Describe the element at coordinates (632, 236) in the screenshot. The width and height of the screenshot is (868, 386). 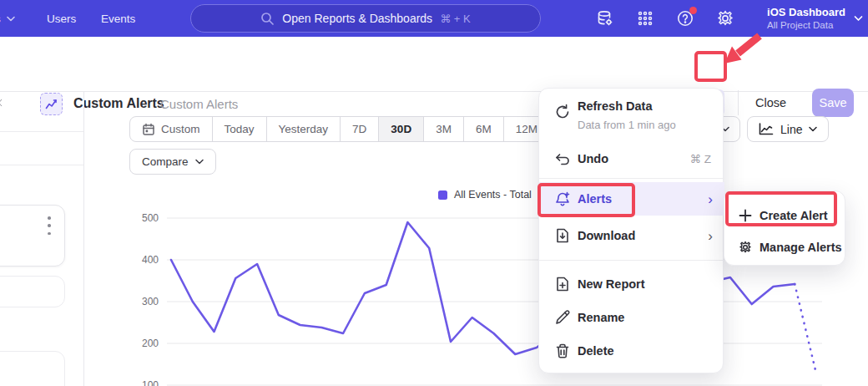
I see `menu-item-download: Download ›` at that location.